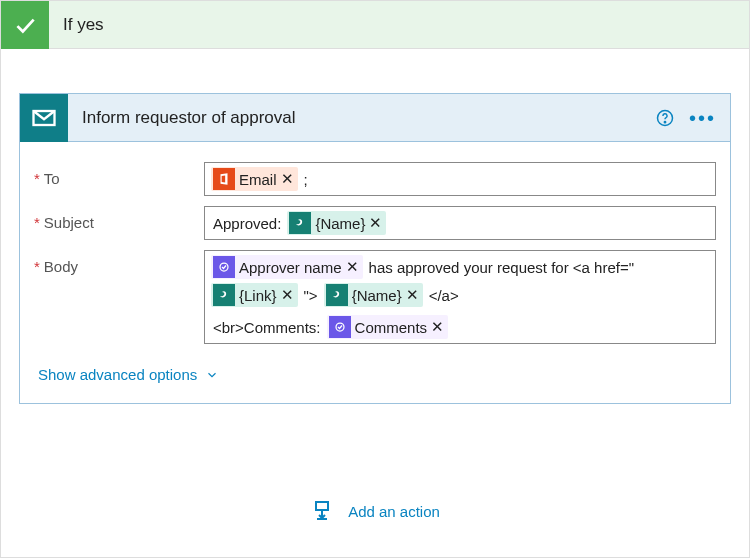  I want to click on label-subject: *Subject, so click(119, 218).